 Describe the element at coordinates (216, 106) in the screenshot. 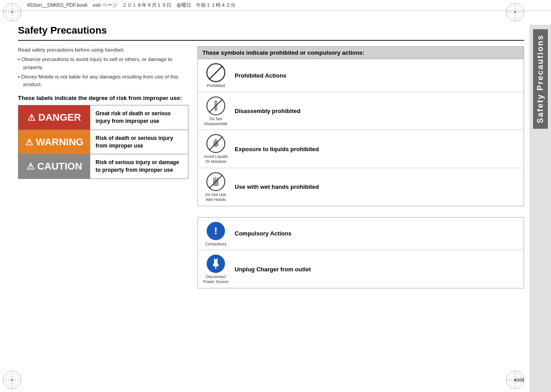

I see `disassembly-icon` at that location.